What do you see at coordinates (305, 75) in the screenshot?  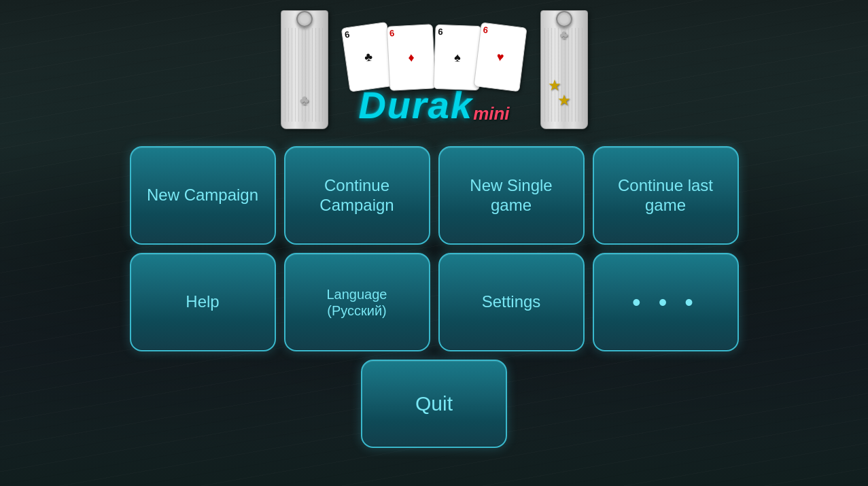 I see `epaulette-left: ♣` at bounding box center [305, 75].